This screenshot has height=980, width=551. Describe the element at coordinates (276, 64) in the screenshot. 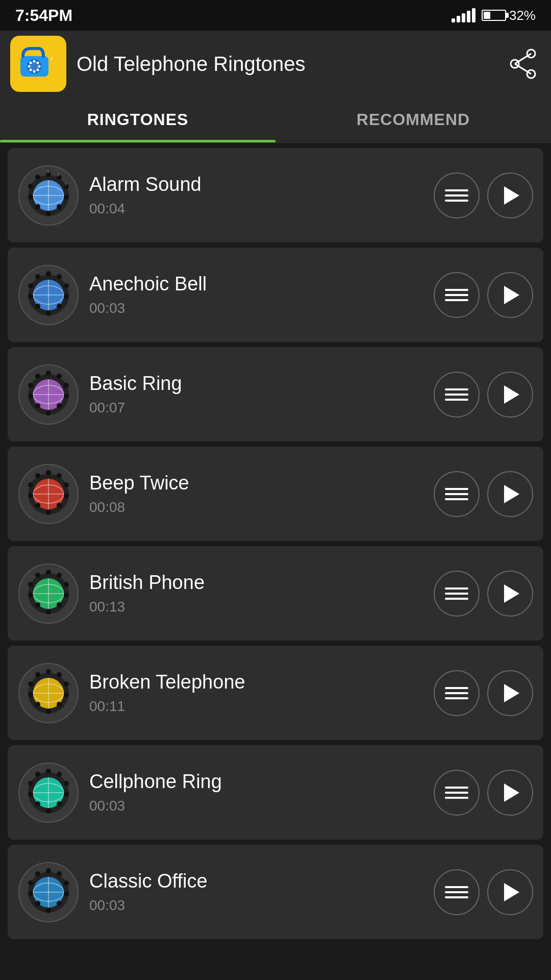

I see `app-header: ♪ ♫ Old Telephone Ringtones` at that location.